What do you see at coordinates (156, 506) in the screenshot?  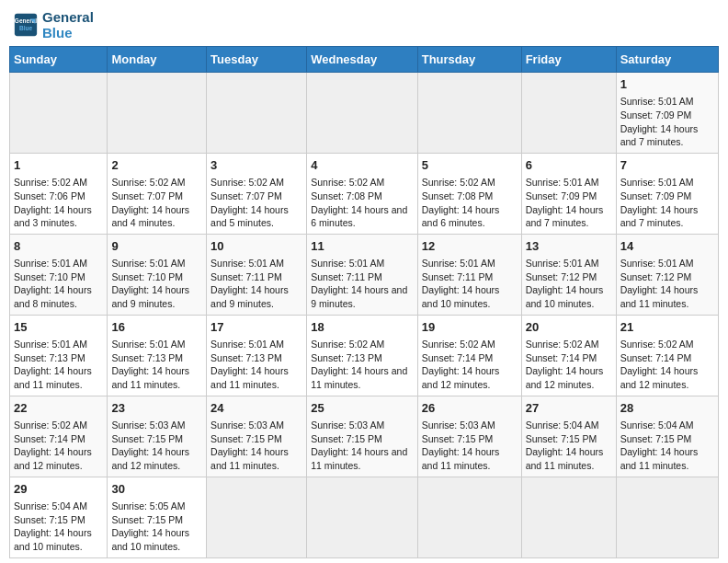 I see `sunrise-text: Sunrise: 5:05 AM` at bounding box center [156, 506].